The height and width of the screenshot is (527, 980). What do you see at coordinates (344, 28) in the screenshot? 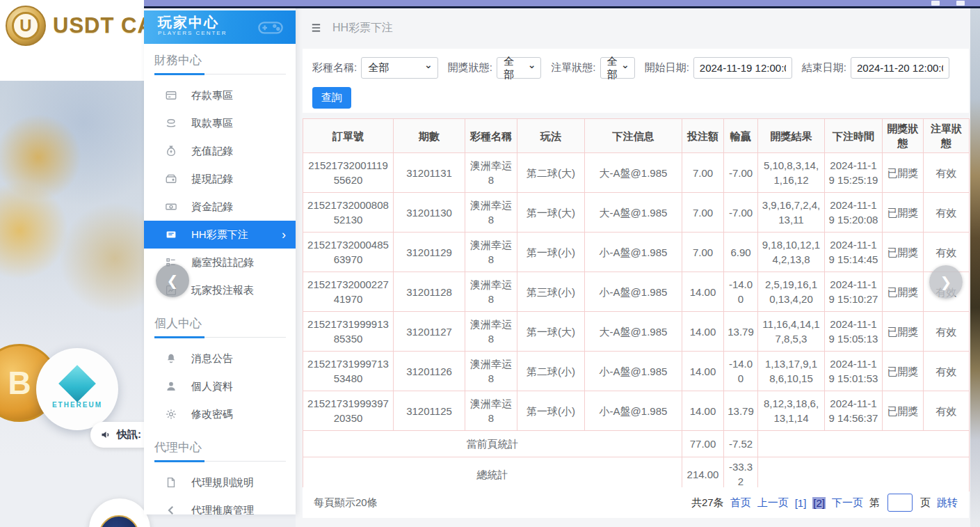
I see `content-topbar: HH彩票下注` at bounding box center [344, 28].